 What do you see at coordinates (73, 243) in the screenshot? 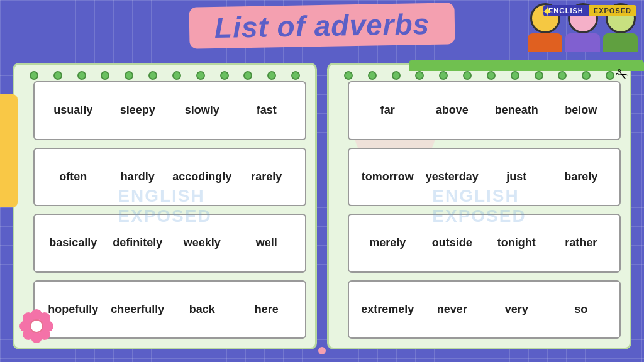
I see `word-basically: basically` at bounding box center [73, 243].